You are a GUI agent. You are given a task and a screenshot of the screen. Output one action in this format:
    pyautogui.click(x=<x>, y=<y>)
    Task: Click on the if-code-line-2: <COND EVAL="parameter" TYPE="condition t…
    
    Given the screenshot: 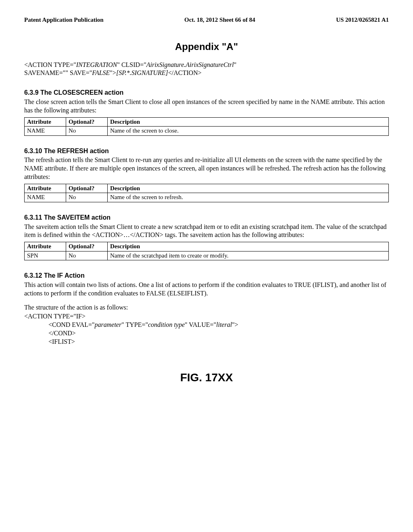 What is the action you would take?
    pyautogui.click(x=219, y=325)
    